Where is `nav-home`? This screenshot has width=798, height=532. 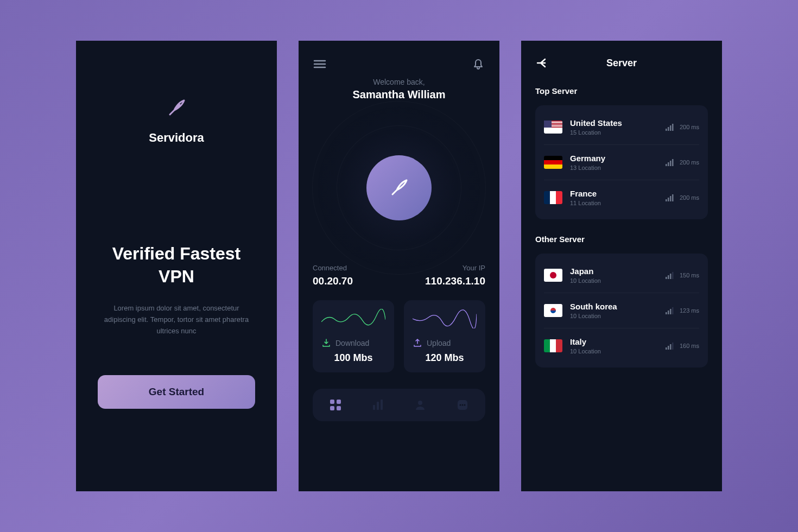 nav-home is located at coordinates (335, 405).